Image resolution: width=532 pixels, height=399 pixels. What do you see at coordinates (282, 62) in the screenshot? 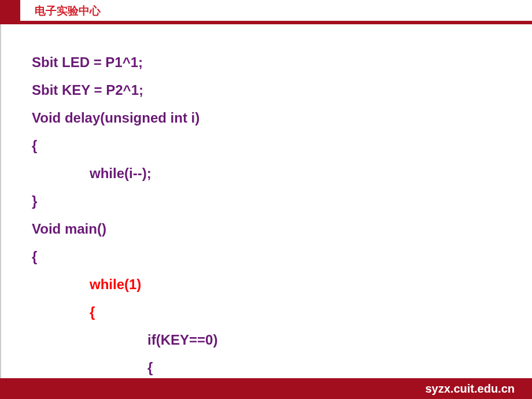
I see `code-line-0: Sbit LED = P1^1;` at bounding box center [282, 62].